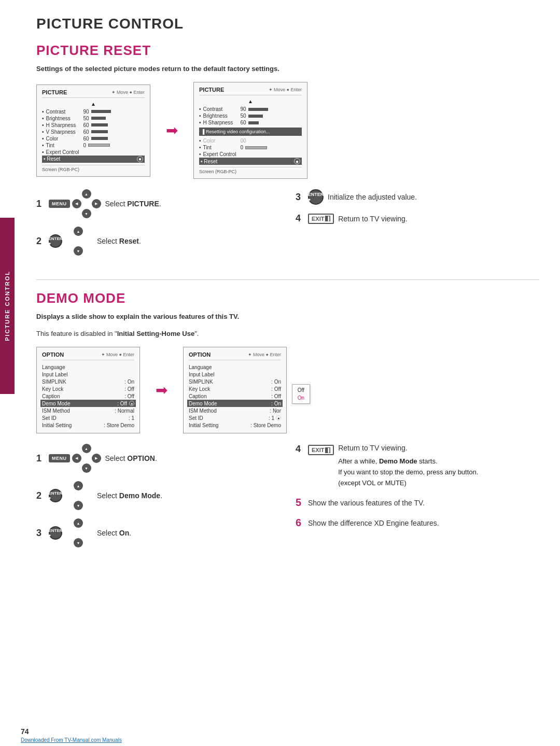 The height and width of the screenshot is (746, 560). I want to click on demo-mode-title: DEMO MODE, so click(288, 299).